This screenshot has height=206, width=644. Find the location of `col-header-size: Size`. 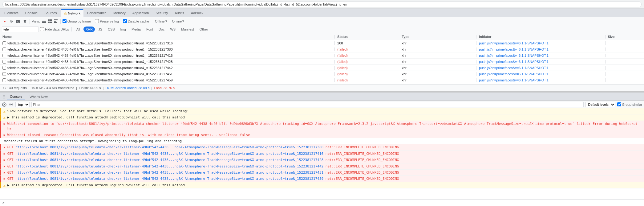

col-header-size: Size is located at coordinates (625, 37).